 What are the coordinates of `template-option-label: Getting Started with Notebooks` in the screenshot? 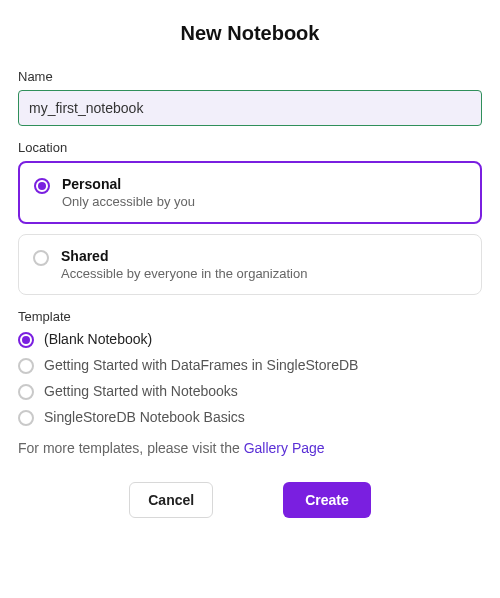 It's located at (141, 391).